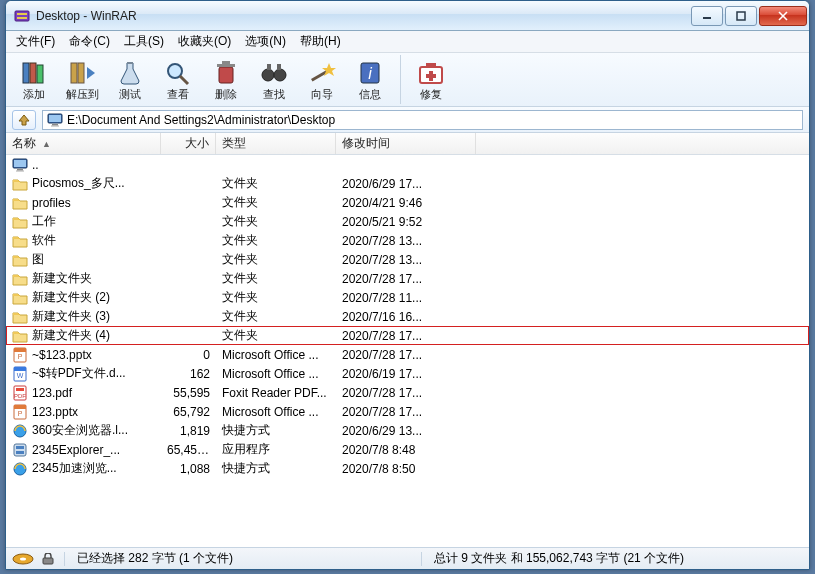 The image size is (815, 574). What do you see at coordinates (20, 356) in the screenshot?
I see `svg-text: P` at bounding box center [20, 356].